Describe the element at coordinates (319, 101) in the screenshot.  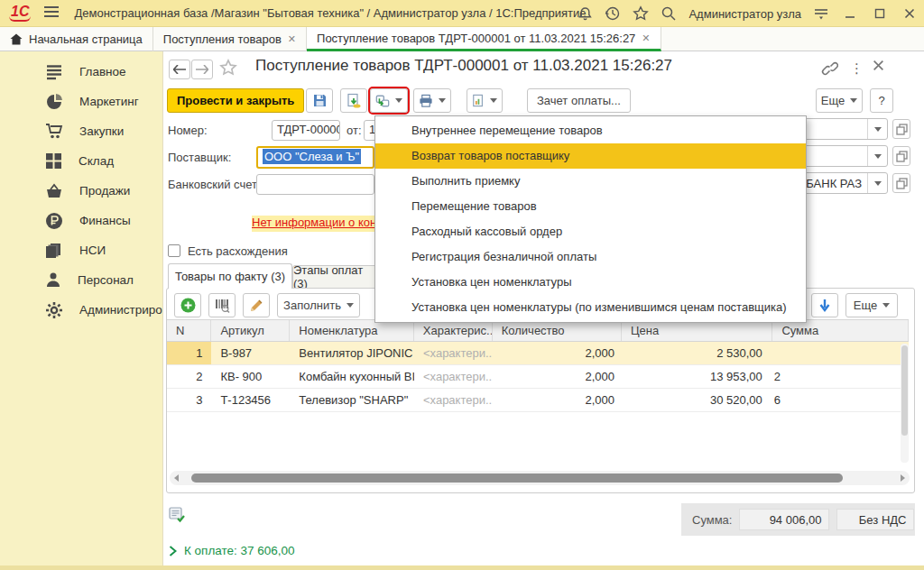
I see `save-button` at that location.